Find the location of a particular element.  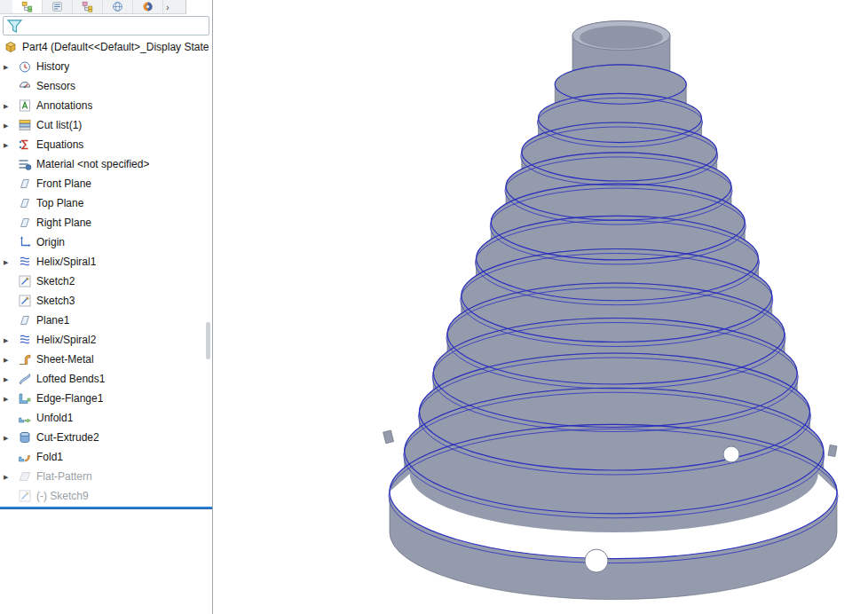

tree-item-sketch9: ▶ (-) Sketch9 is located at coordinates (107, 496).